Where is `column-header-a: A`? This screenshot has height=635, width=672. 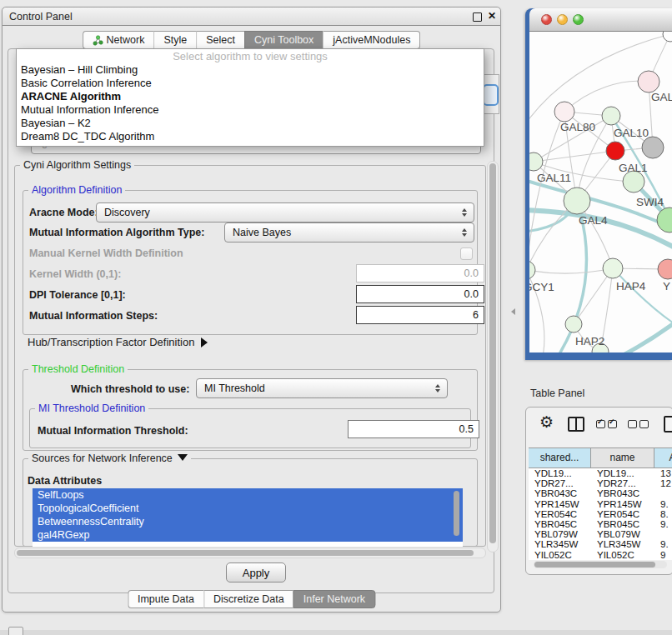
column-header-a: A is located at coordinates (664, 458).